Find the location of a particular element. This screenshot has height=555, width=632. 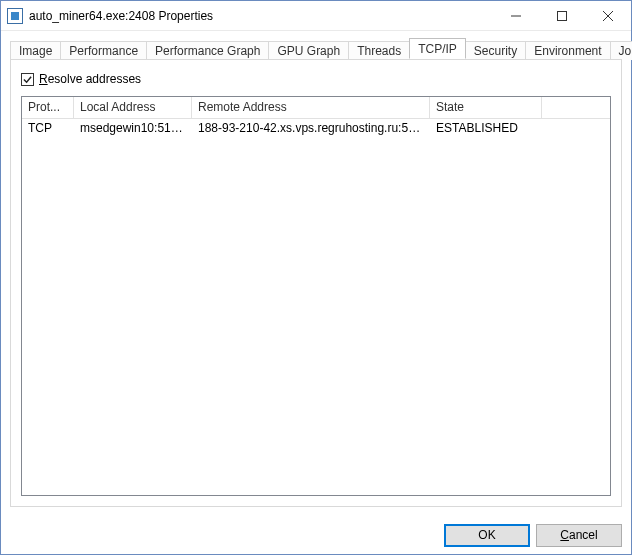

tab-performance: Performance is located at coordinates (104, 50).